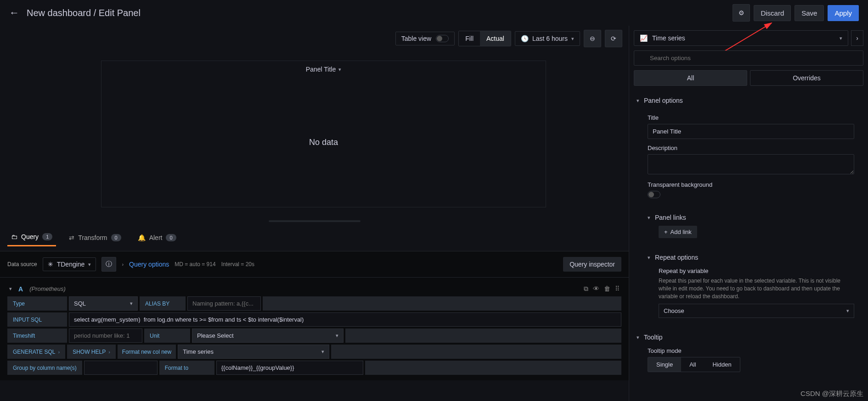 Image resolution: width=868 pixels, height=401 pixels. Describe the element at coordinates (21, 289) in the screenshot. I see `query-ref-id: A` at that location.